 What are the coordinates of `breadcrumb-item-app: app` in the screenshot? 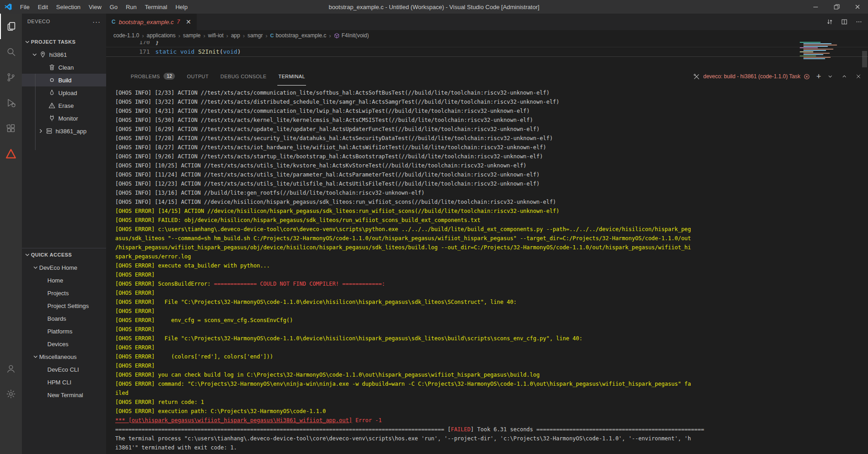 It's located at (235, 35).